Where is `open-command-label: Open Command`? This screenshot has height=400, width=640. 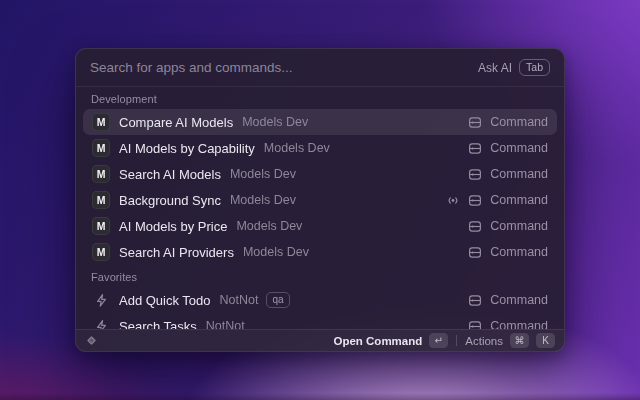 open-command-label: Open Command is located at coordinates (378, 341).